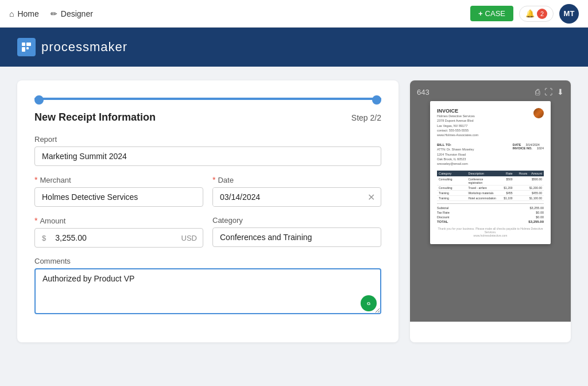 Image resolution: width=588 pixels, height=386 pixels. What do you see at coordinates (455, 156) in the screenshot?
I see `client-info: ATTN: Dr. Shawn Moseley 1204 Thurston Ro…` at bounding box center [455, 156].